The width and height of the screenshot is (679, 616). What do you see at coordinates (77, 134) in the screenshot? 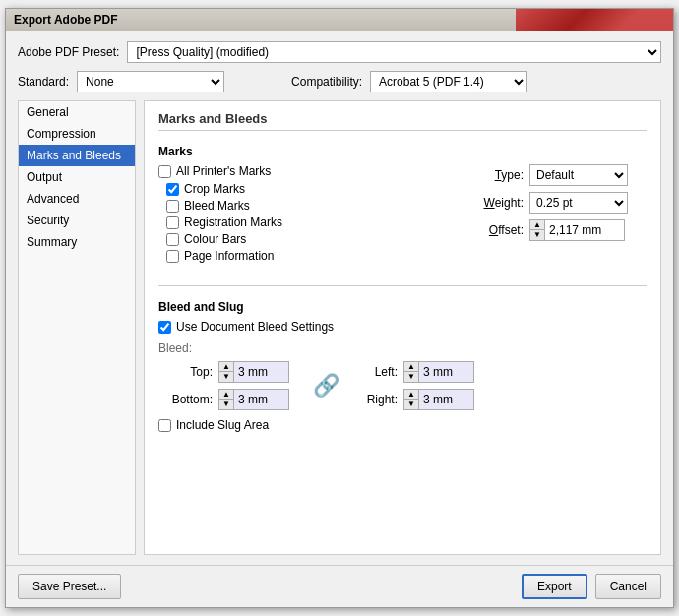
I see `sidebar-item-compression: Compression` at bounding box center [77, 134].